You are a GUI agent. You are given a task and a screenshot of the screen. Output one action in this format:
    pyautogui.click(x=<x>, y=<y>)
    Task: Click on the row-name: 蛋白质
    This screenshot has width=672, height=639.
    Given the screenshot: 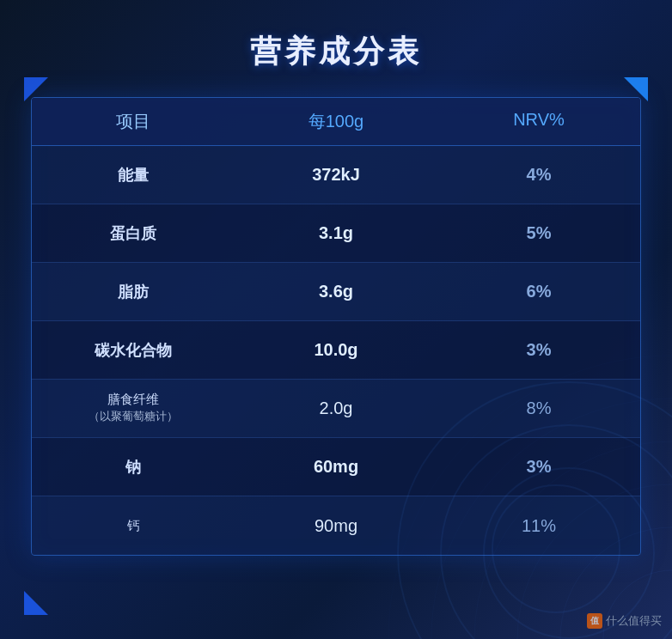 What is the action you would take?
    pyautogui.click(x=133, y=234)
    